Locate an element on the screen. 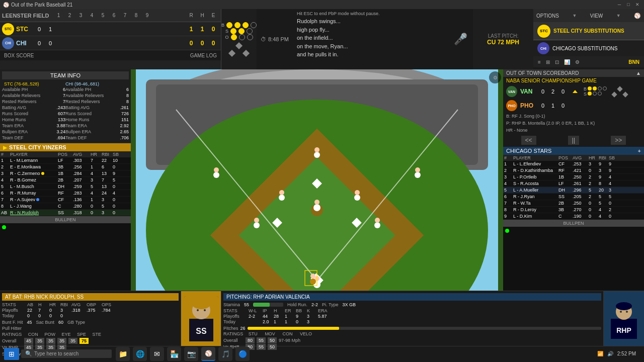 The height and width of the screenshot is (362, 644). chi-record: CHI (98-46,.681) is located at coordinates (96, 84).